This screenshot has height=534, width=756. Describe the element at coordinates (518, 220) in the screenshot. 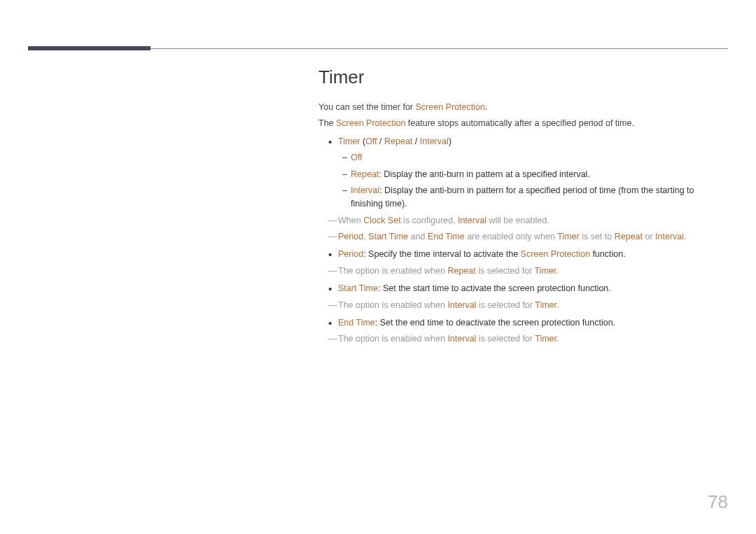

I see `text: will be enabled.` at that location.